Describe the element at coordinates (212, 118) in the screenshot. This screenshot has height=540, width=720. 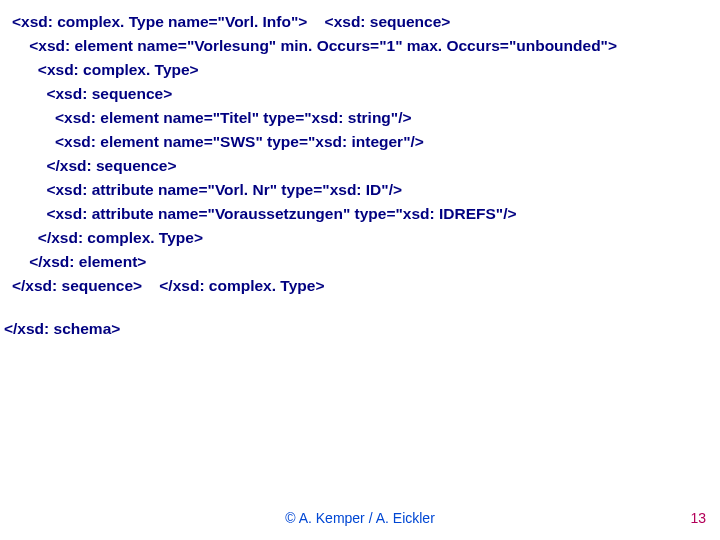
I see `code-line-5: <xsd: element name="Titel" type="xsd: st…` at that location.